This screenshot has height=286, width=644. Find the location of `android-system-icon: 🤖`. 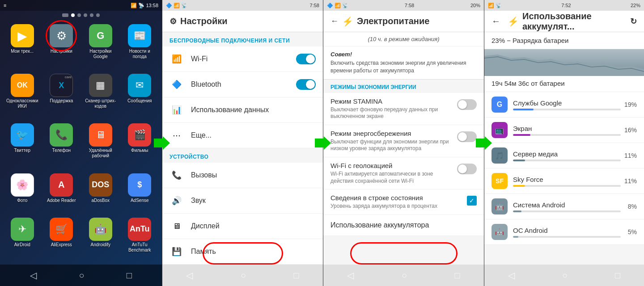

android-system-icon: 🤖 is located at coordinates (500, 206).